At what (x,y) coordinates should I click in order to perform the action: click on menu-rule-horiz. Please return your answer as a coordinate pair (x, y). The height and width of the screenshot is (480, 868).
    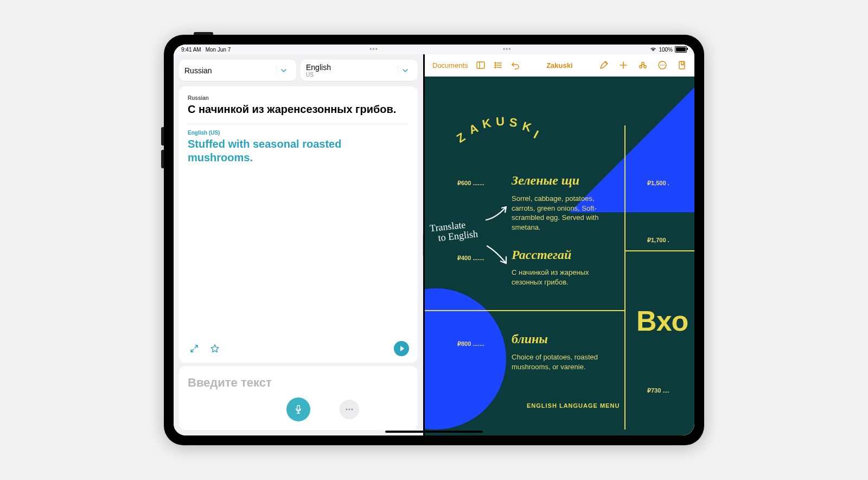
    Looking at the image, I should click on (525, 311).